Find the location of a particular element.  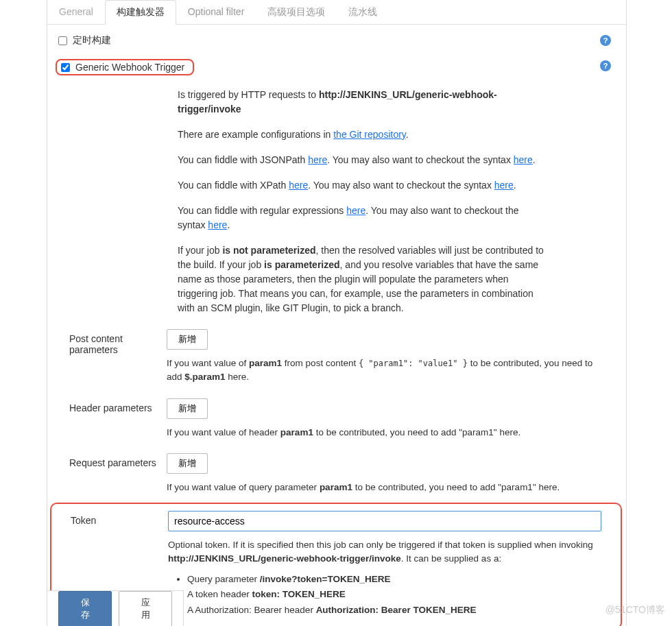

text: You can fiddle with XPath is located at coordinates (233, 185).